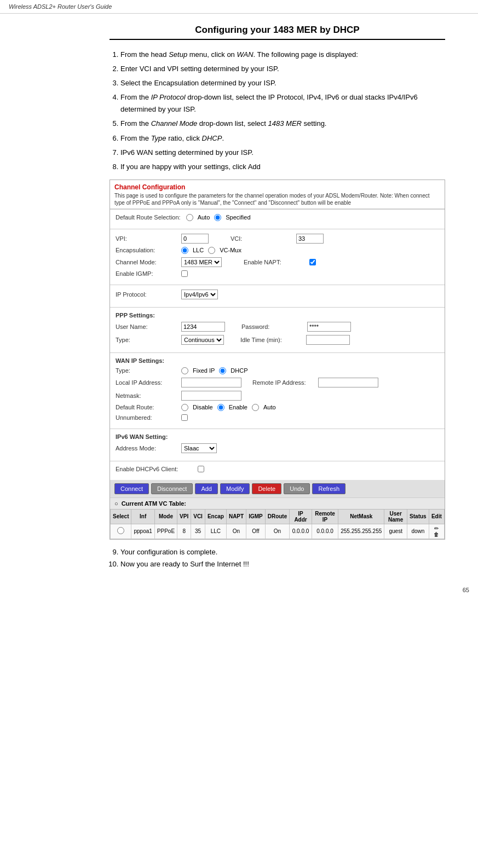 This screenshot has height=868, width=478. Describe the element at coordinates (277, 187) in the screenshot. I see `channel-config-title: Channel Configuration` at that location.